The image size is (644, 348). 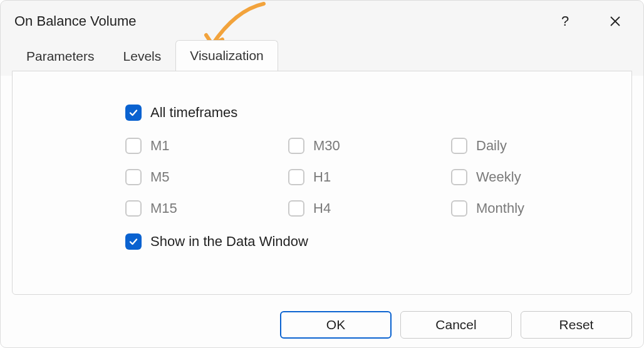 What do you see at coordinates (164, 208) in the screenshot?
I see `checkbox-label: M15` at bounding box center [164, 208].